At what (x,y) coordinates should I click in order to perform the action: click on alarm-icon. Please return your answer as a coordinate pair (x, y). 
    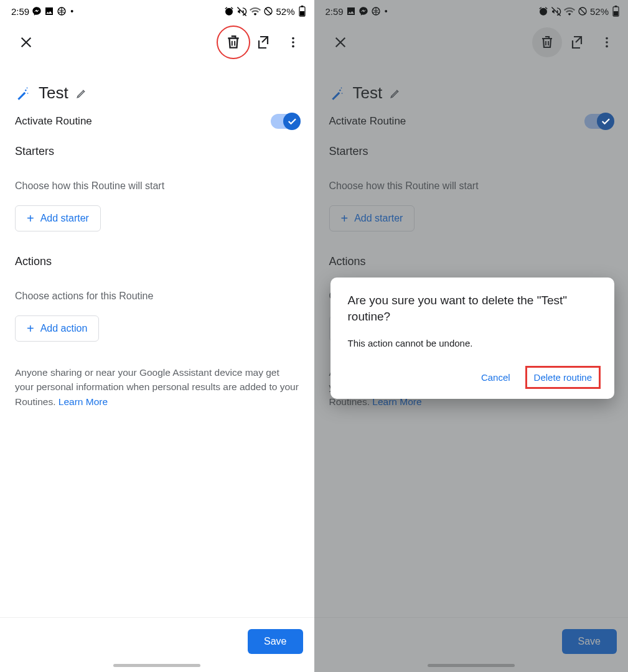
    Looking at the image, I should click on (229, 11).